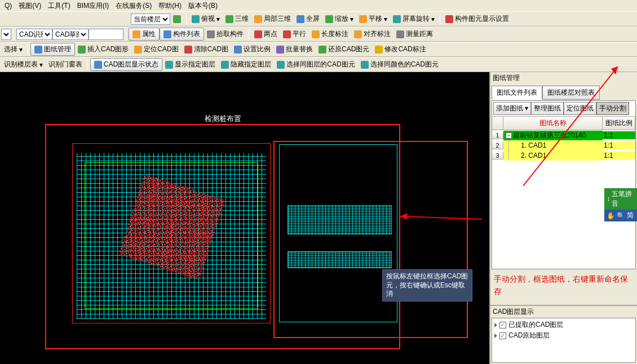 This screenshot has width=637, height=364. Describe the element at coordinates (571, 92) in the screenshot. I see `tab-floor-map: 图纸楼层对照表` at that location.